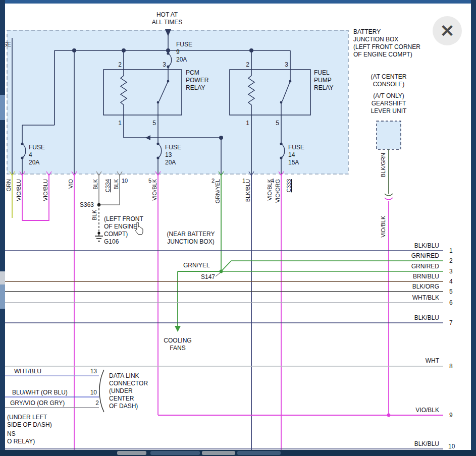 This screenshot has height=456, width=476. What do you see at coordinates (191, 234) in the screenshot?
I see `near-bjb-label-1: (NEAR BATTERY` at bounding box center [191, 234].